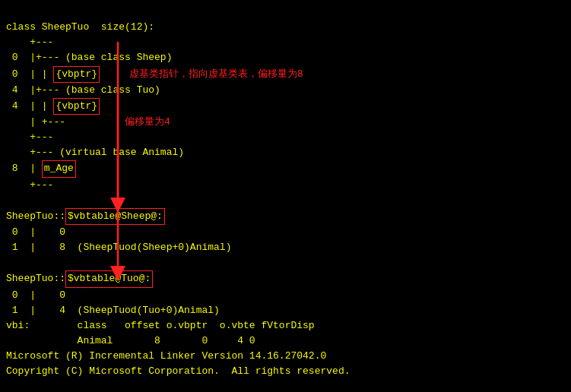 This screenshot has width=571, height=392. What do you see at coordinates (88, 122) in the screenshot?
I see `line-7: | +--- 偏移量为4` at bounding box center [88, 122].